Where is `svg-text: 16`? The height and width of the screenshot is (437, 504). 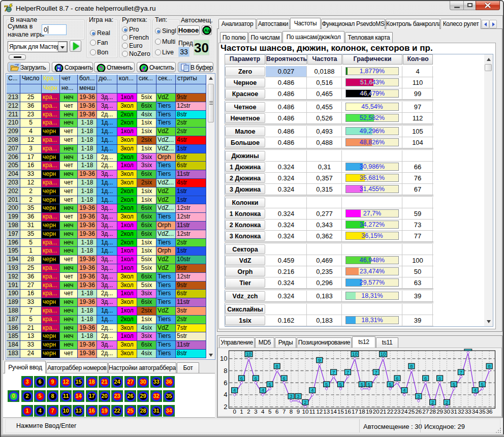 svg-text: 16 is located at coordinates (348, 412).